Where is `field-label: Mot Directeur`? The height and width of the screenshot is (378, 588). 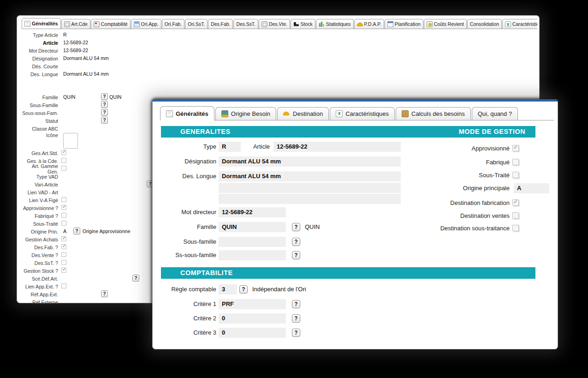 field-label: Mot Directeur is located at coordinates (40, 51).